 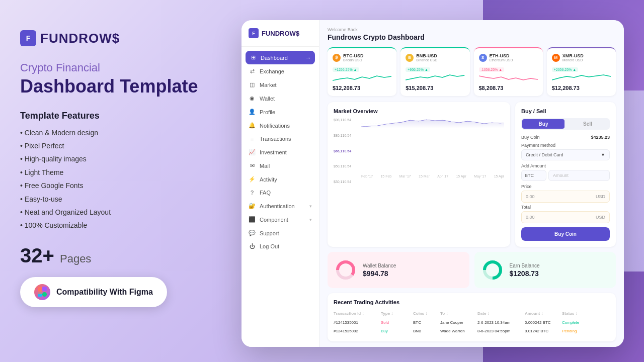 What do you see at coordinates (94, 292) in the screenshot?
I see `figma-badge: Compatibility With Figma` at bounding box center [94, 292].